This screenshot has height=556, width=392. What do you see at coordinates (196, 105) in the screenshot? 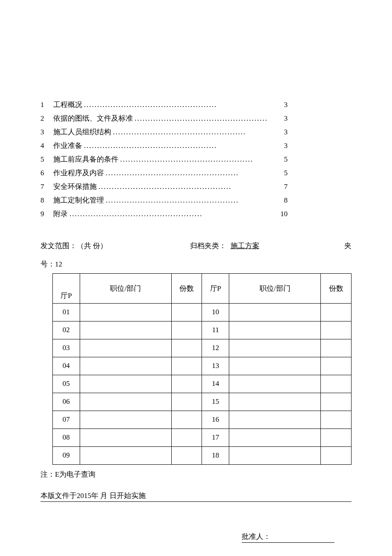
I see `toc-entry: 1 工程概况 .................................…` at bounding box center [196, 105].